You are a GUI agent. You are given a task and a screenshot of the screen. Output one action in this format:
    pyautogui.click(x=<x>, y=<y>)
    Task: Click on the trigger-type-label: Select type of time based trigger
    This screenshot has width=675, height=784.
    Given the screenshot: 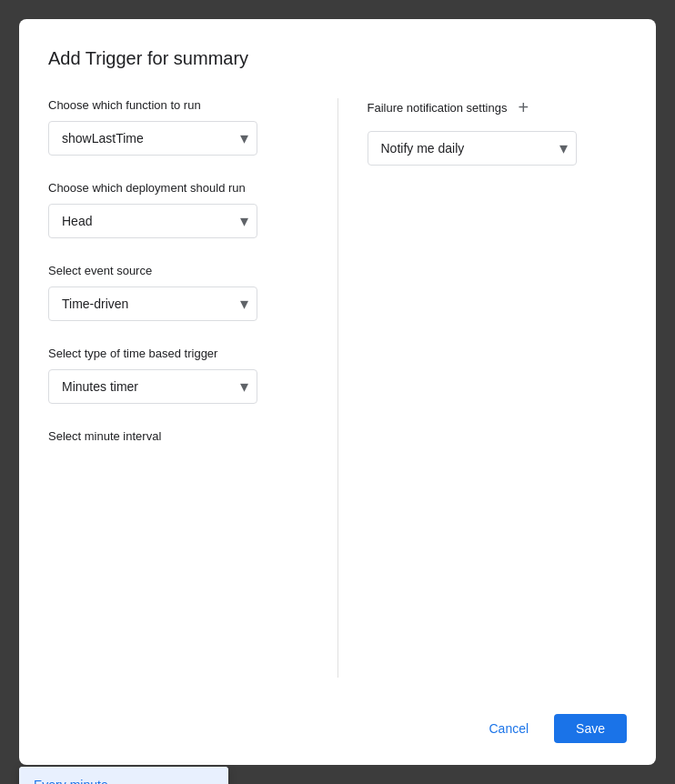 What is the action you would take?
    pyautogui.click(x=178, y=353)
    